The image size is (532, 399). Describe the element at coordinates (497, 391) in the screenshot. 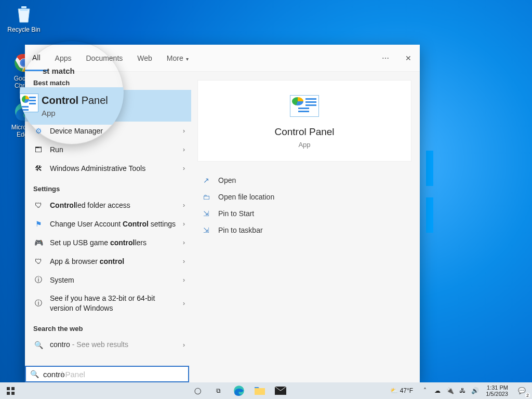

I see `taskbar-clock: 1:31 PM 1/5/2023` at that location.